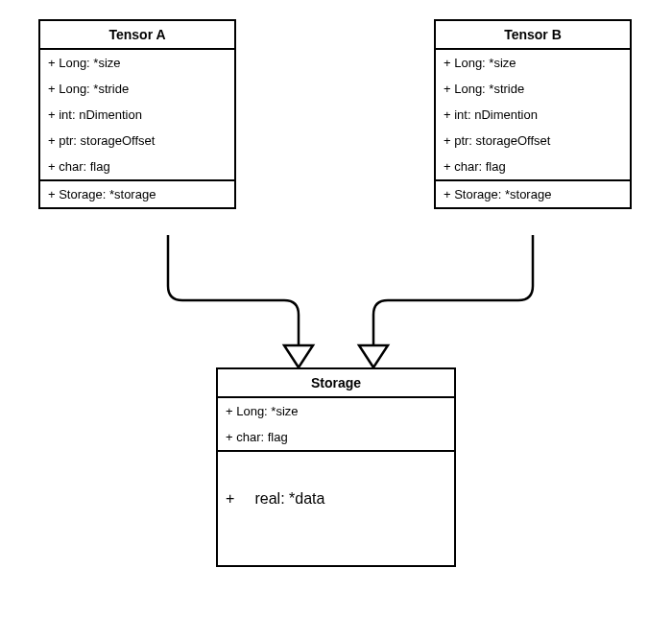  What do you see at coordinates (336, 509) in the screenshot?
I see `attr-data: + real: *data` at bounding box center [336, 509].